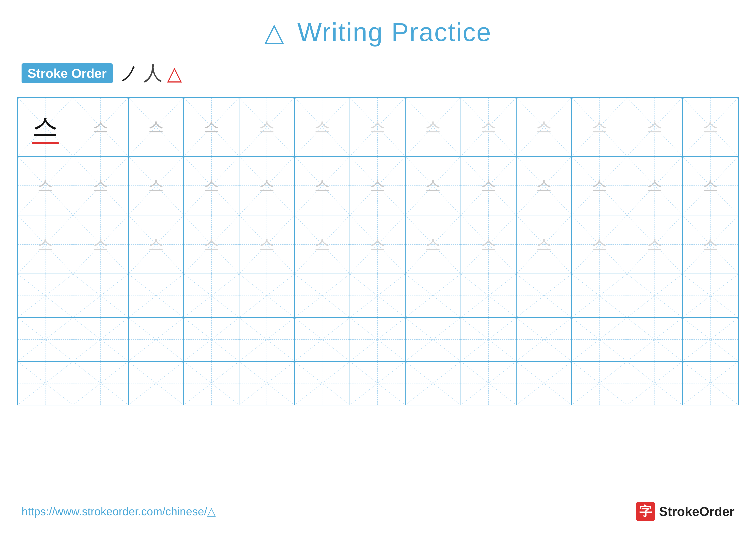 The image size is (756, 534). What do you see at coordinates (711, 295) in the screenshot?
I see `grid-cell-r4-c12` at bounding box center [711, 295].